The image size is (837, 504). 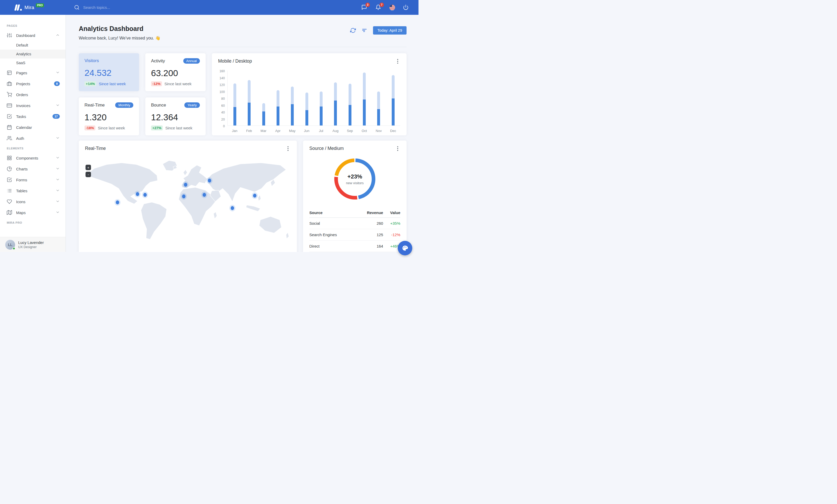 What do you see at coordinates (33, 169) in the screenshot?
I see `sidebar-item-charts: Charts` at bounding box center [33, 169].